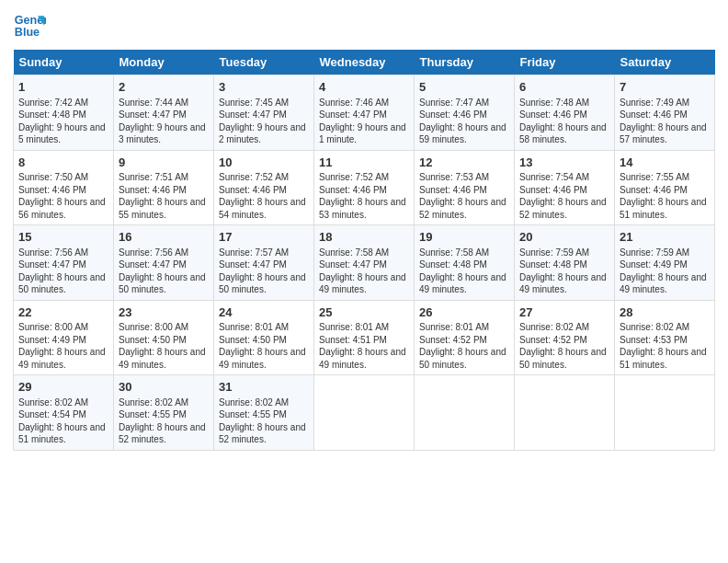 The height and width of the screenshot is (563, 728). Describe the element at coordinates (464, 340) in the screenshot. I see `sunset-text: Sunset: 4:52 PM` at that location.